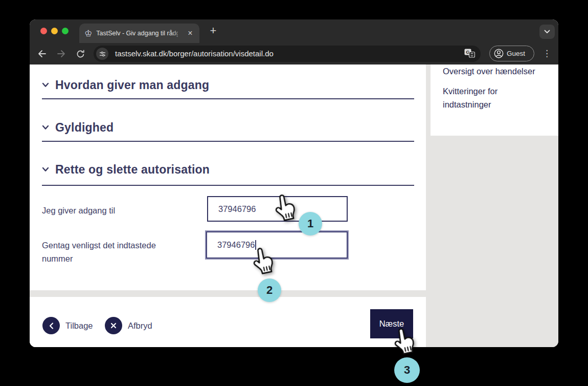 This screenshot has width=588, height=386. Describe the element at coordinates (499, 53) in the screenshot. I see `guest-avatar-icon` at that location.